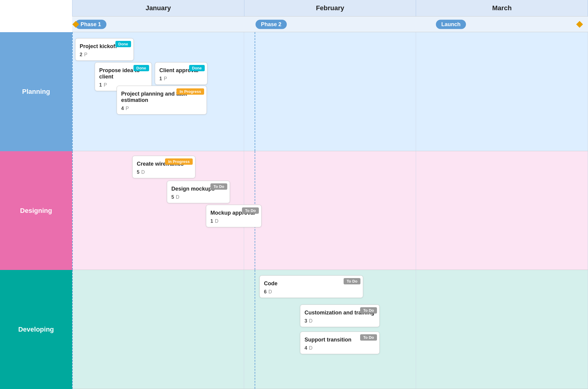  I want to click on status-todo-customization: To Do, so click(369, 310).